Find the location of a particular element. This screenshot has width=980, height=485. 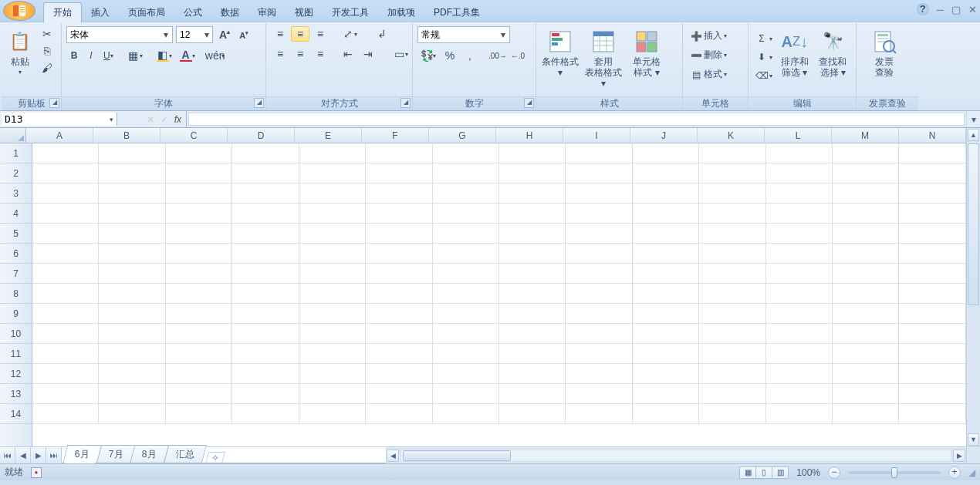

resize-grip-icon: ◢ is located at coordinates (972, 473).